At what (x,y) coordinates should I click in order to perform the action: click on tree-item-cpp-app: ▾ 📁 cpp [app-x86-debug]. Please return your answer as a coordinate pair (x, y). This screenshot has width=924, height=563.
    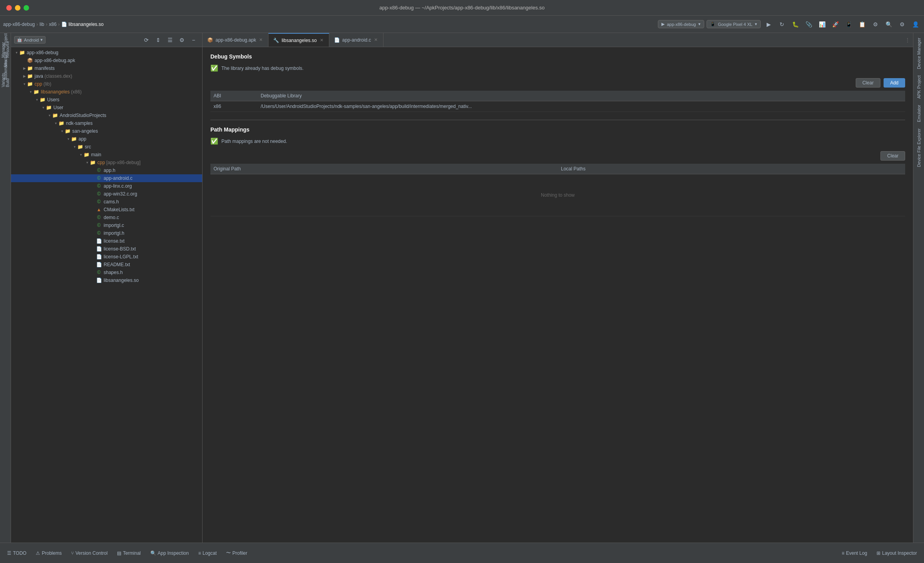
    Looking at the image, I should click on (107, 163).